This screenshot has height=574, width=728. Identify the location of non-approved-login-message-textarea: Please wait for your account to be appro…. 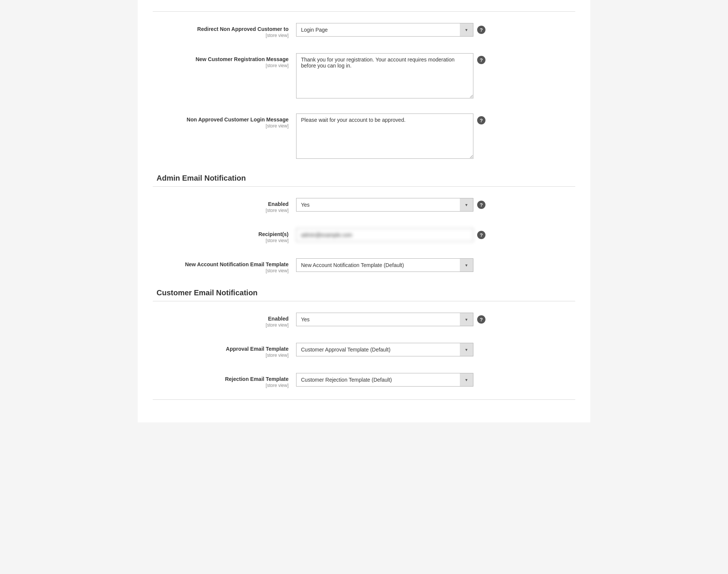
(385, 136).